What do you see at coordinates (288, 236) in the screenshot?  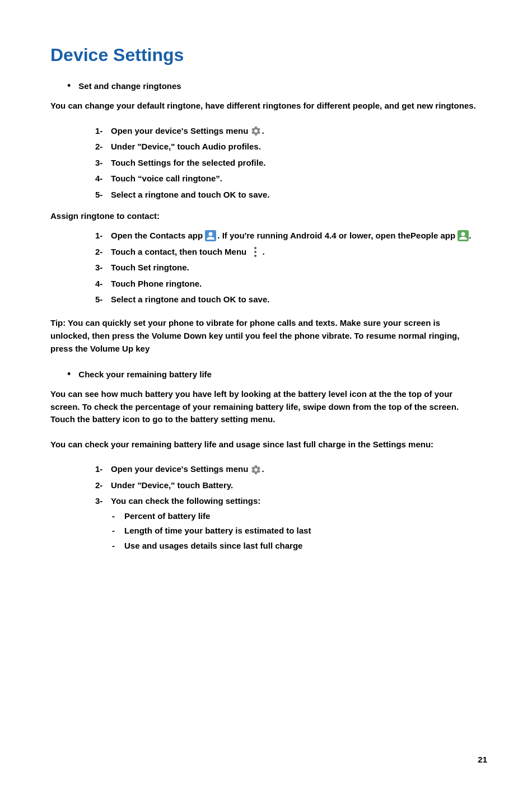 I see `assign-step-1: 1- Open the Contacts app . If you're run…` at bounding box center [288, 236].